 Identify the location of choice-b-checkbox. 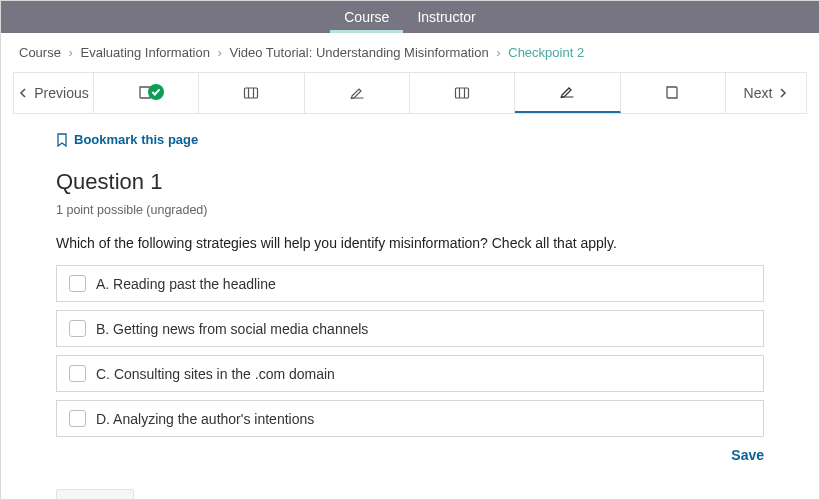
(78, 328).